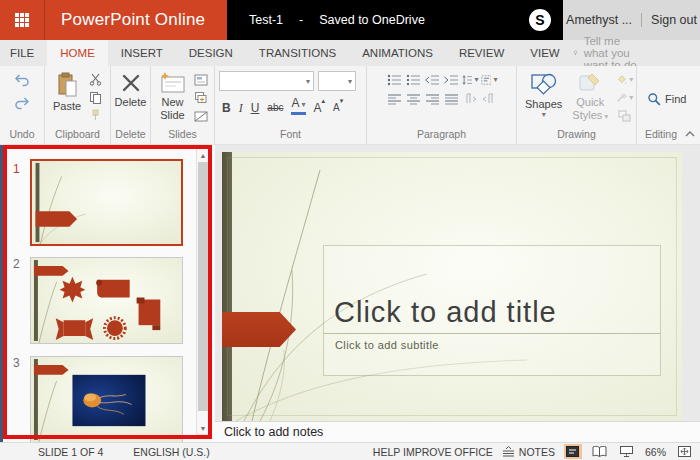 The width and height of the screenshot is (700, 460). What do you see at coordinates (106, 300) in the screenshot?
I see `slide-2-thumbnail` at bounding box center [106, 300].